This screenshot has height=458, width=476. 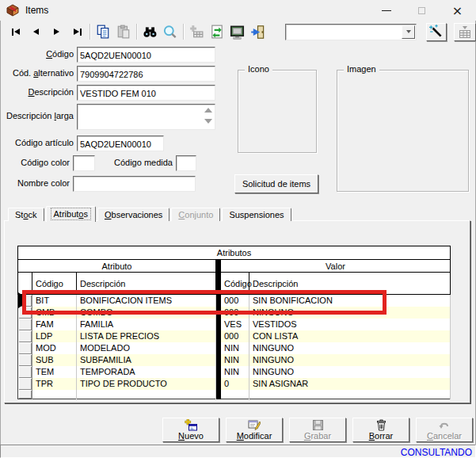 What do you see at coordinates (254, 429) in the screenshot?
I see `modificar-button: Modificar` at bounding box center [254, 429].